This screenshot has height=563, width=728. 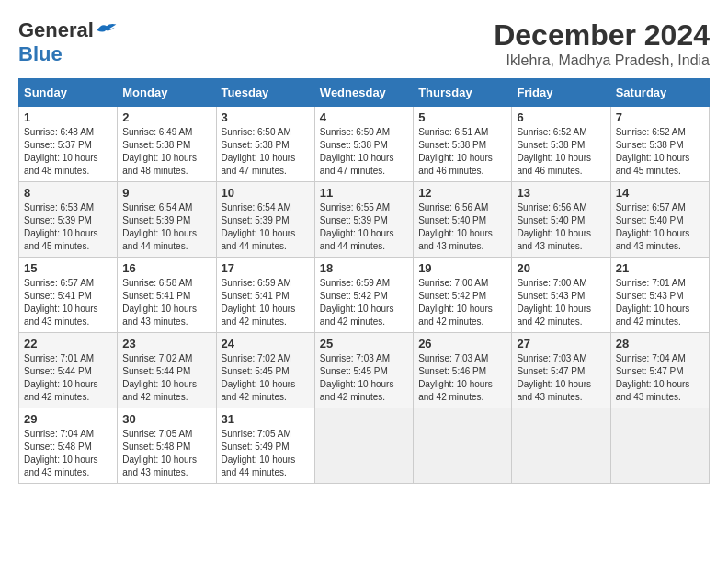 What do you see at coordinates (68, 454) in the screenshot?
I see `day-info: Sunrise: 7:04 AM Sunset: 5:48 PM Dayligh…` at bounding box center [68, 454].